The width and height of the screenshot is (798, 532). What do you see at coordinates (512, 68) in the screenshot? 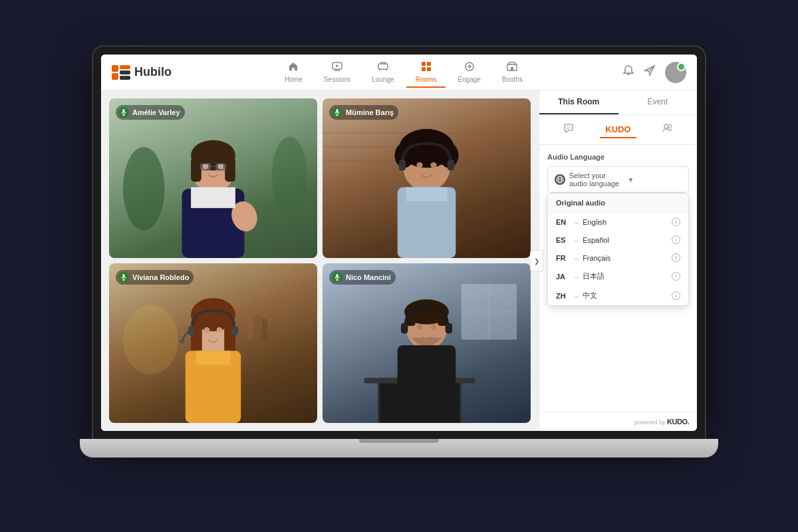
I see `booths-icon` at bounding box center [512, 68].